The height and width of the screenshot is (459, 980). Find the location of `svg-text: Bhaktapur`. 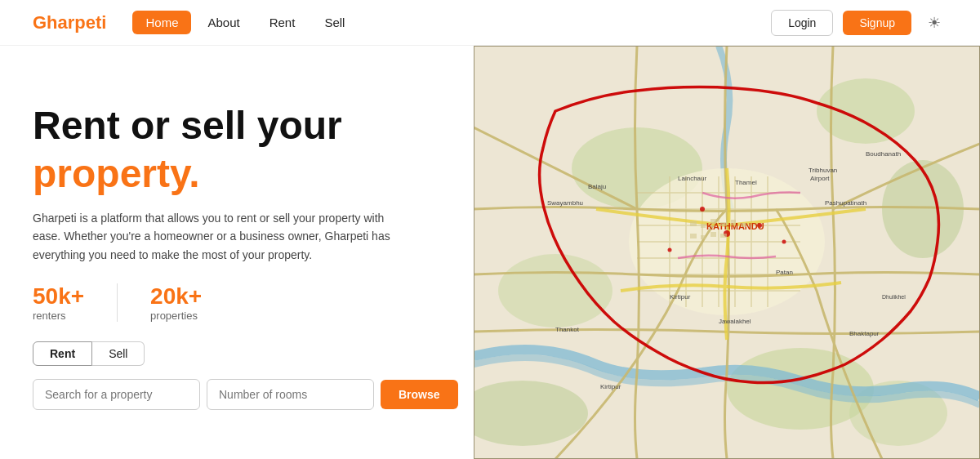

svg-text: Bhaktapur is located at coordinates (864, 333).